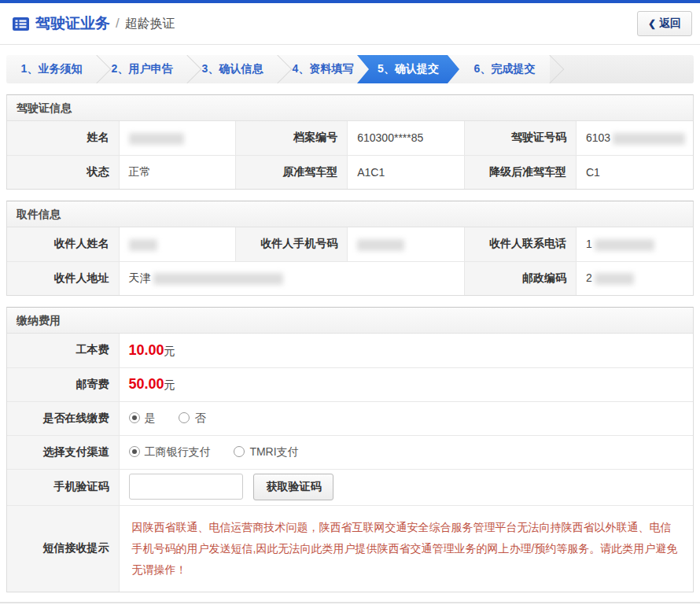 The width and height of the screenshot is (700, 605). I want to click on table-row: 是否在线缴费 是 否, so click(350, 419).